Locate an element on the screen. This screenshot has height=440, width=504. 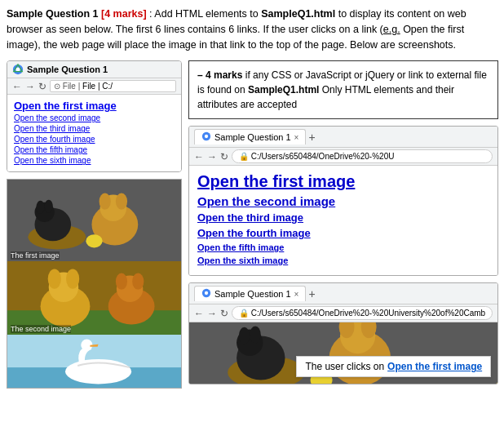
bottom-tab-area: Sample Question 1 × + is located at coordinates (254, 294).